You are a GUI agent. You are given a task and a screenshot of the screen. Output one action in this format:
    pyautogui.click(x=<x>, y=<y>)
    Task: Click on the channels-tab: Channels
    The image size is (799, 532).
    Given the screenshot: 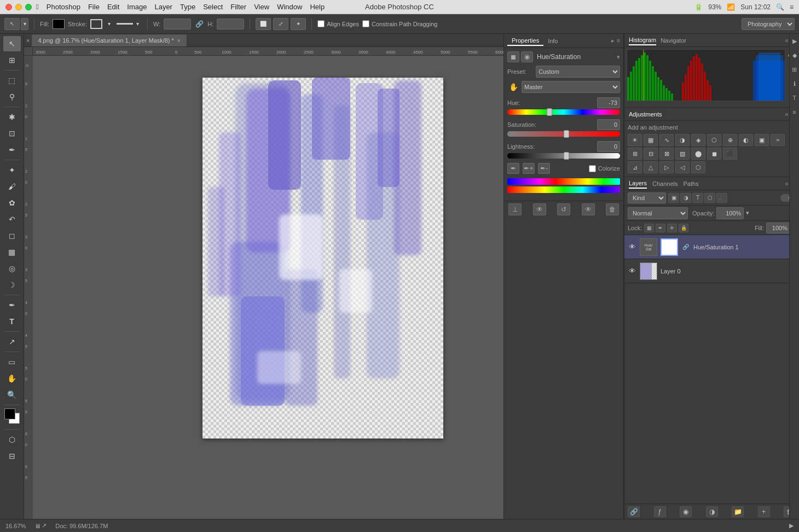 What is the action you would take?
    pyautogui.click(x=665, y=184)
    